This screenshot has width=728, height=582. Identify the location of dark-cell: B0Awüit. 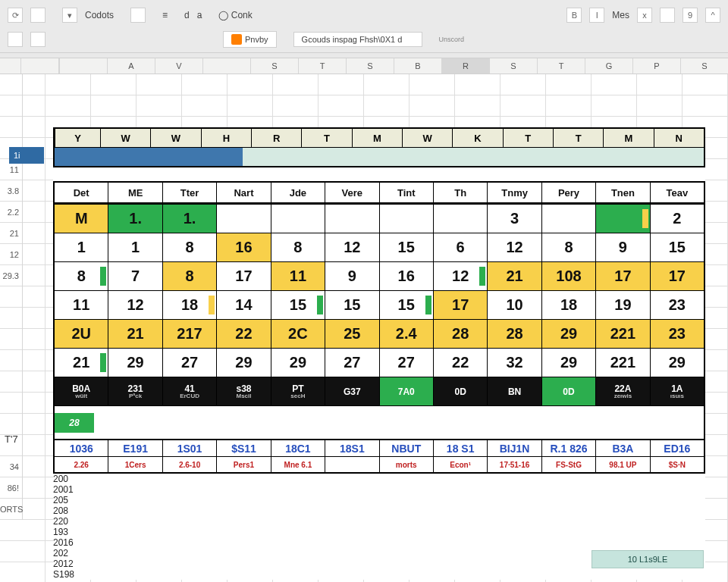
(81, 391).